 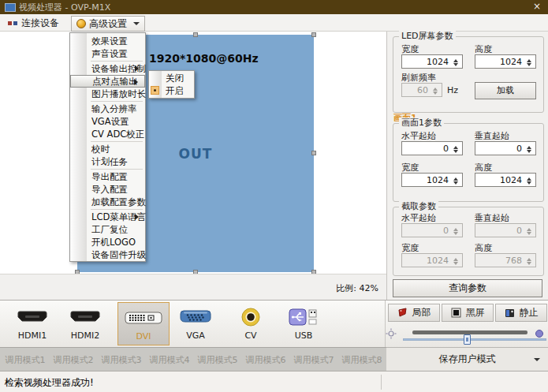 What do you see at coordinates (196, 35) in the screenshot?
I see `resize-handle-top-center` at bounding box center [196, 35].